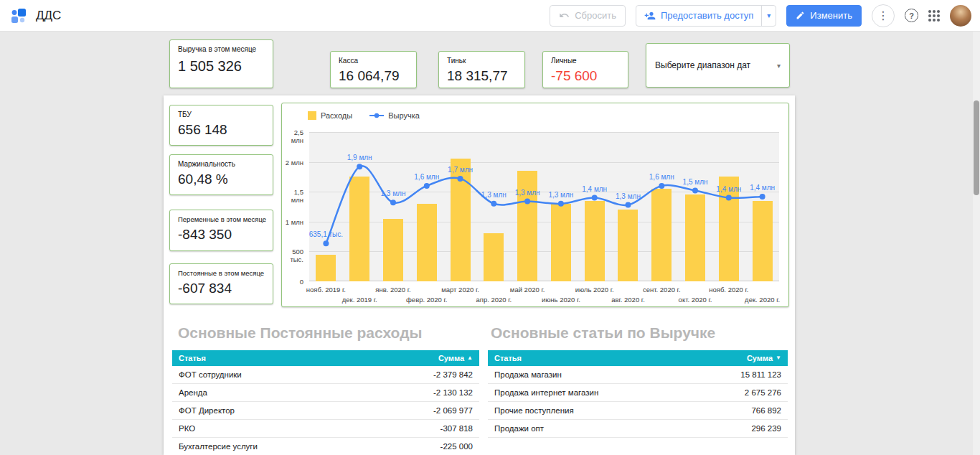 This screenshot has width=980, height=455. I want to click on kpi-value: 656 148, so click(221, 130).